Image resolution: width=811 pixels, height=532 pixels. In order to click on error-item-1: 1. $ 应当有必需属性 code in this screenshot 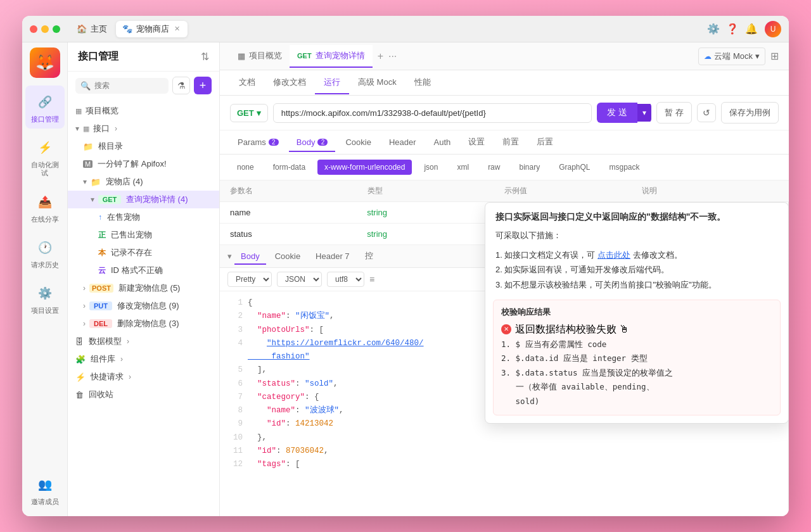, I will do `click(637, 345)`.